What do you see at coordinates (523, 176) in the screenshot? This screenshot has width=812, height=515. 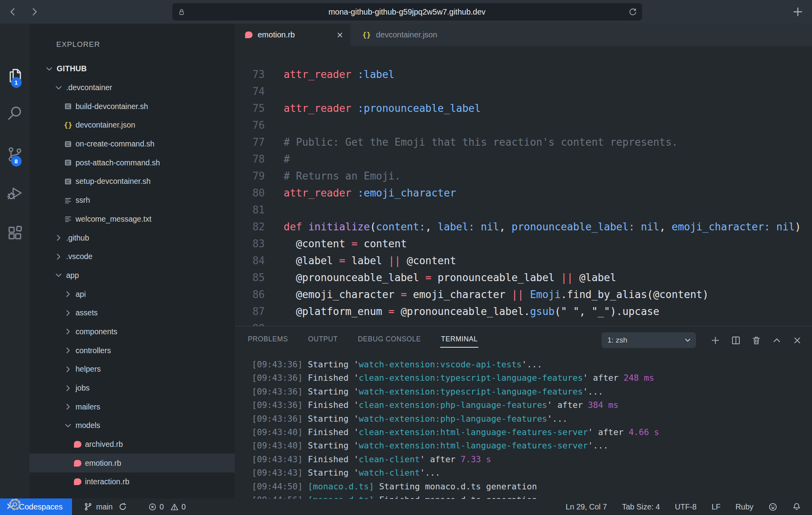 I see `code-line-79: 79# Returns an Emoji.` at bounding box center [523, 176].